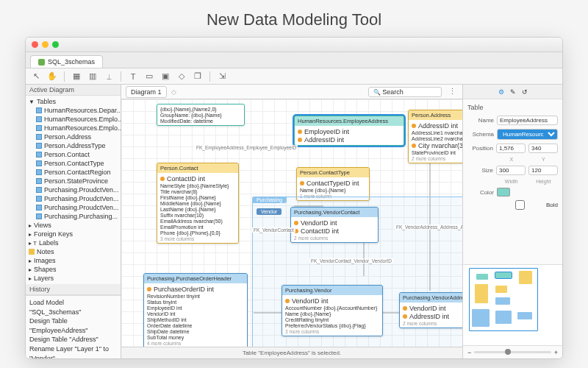 The height and width of the screenshot is (368, 588). I want to click on close-icon, so click(35, 44).